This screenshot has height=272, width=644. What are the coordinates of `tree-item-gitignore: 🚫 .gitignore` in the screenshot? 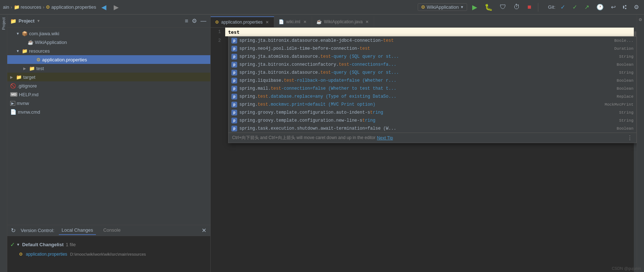 It's located at (109, 86).